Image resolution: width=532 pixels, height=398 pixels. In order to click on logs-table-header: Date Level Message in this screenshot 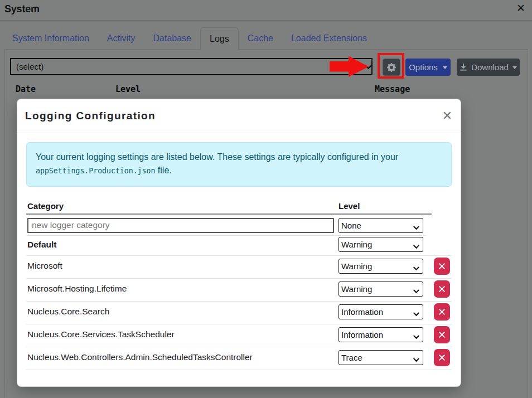, I will do `click(267, 90)`.